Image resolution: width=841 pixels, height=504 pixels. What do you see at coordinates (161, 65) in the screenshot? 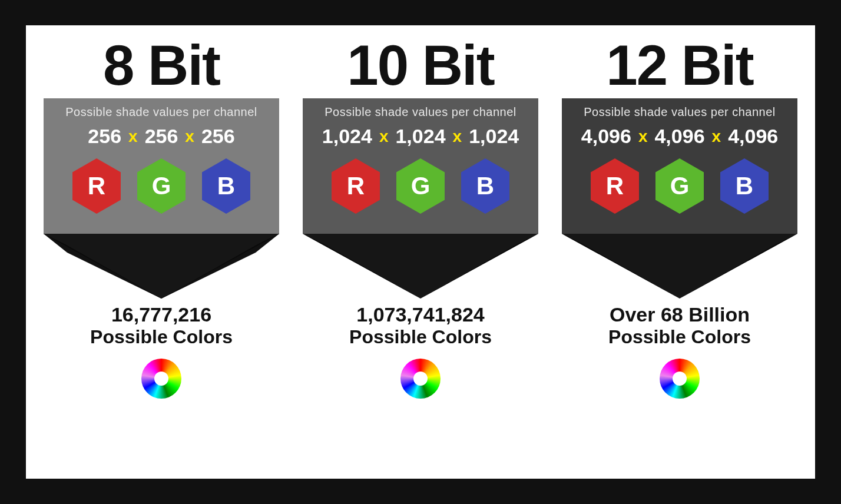
I see `column-title: 8 Bit` at bounding box center [161, 65].